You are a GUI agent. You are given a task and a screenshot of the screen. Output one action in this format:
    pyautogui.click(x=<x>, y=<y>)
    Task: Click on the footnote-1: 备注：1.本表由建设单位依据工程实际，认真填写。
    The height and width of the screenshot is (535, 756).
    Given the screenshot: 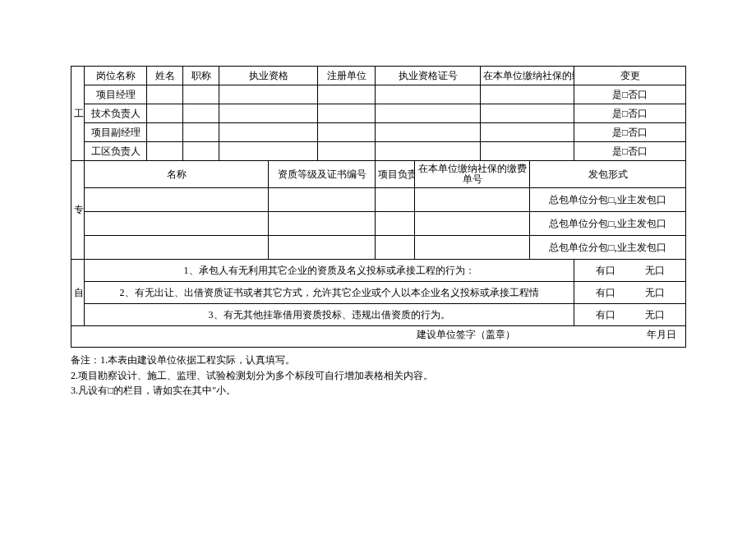 What is the action you would take?
    pyautogui.click(x=378, y=360)
    